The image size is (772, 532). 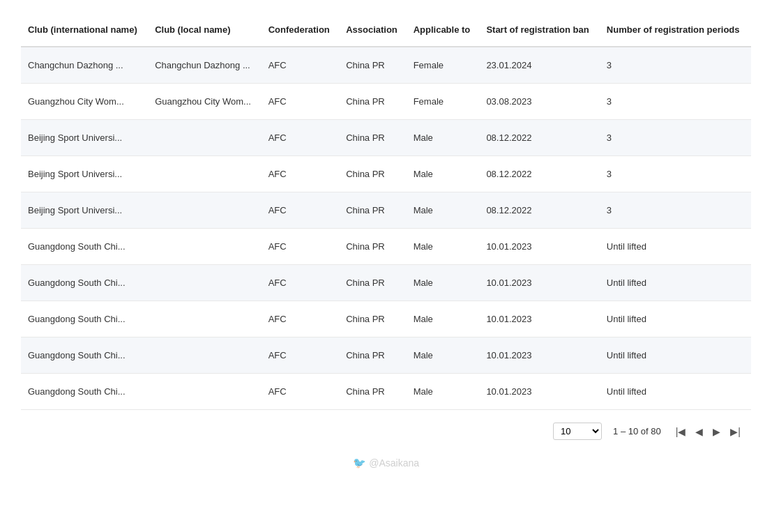 What do you see at coordinates (386, 66) in the screenshot?
I see `table-row: Changchun Dazhong ...Changchun Dazhong .…` at bounding box center [386, 66].